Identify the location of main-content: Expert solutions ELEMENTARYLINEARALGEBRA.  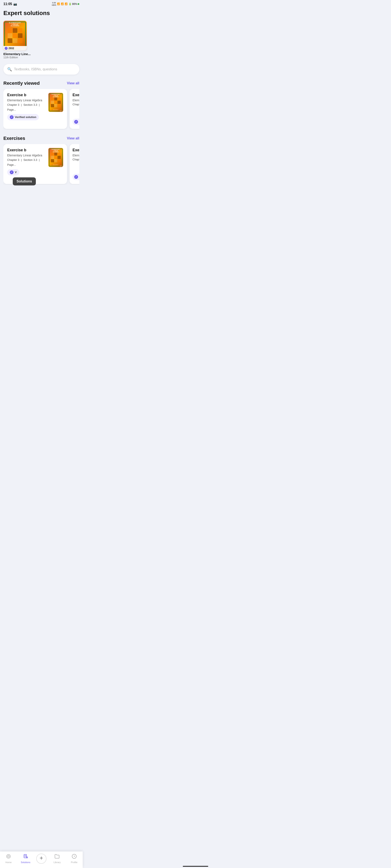
(41, 107).